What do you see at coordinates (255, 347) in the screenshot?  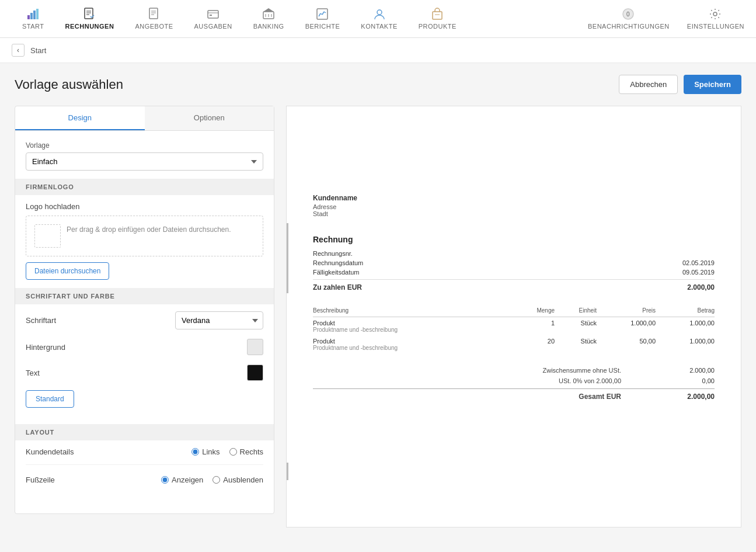 I see `background-control` at bounding box center [255, 347].